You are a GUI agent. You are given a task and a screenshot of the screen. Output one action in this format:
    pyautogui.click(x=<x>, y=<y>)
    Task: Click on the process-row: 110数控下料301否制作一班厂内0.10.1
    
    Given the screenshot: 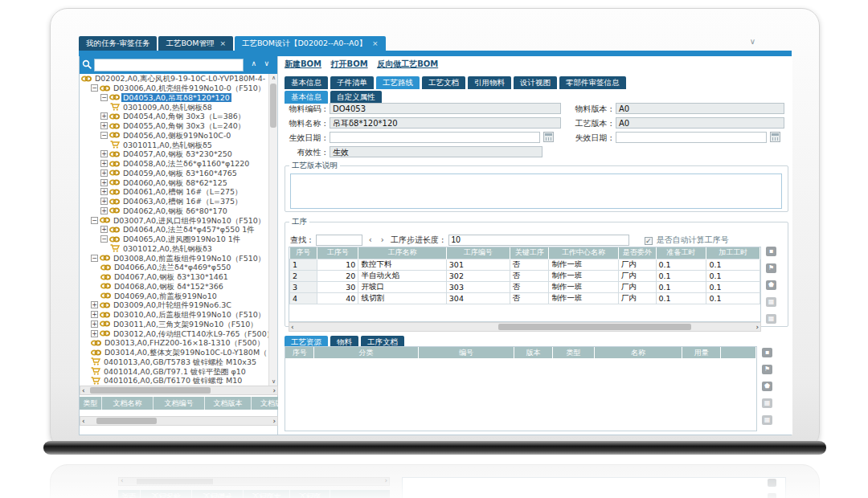 What is the action you would take?
    pyautogui.click(x=526, y=264)
    